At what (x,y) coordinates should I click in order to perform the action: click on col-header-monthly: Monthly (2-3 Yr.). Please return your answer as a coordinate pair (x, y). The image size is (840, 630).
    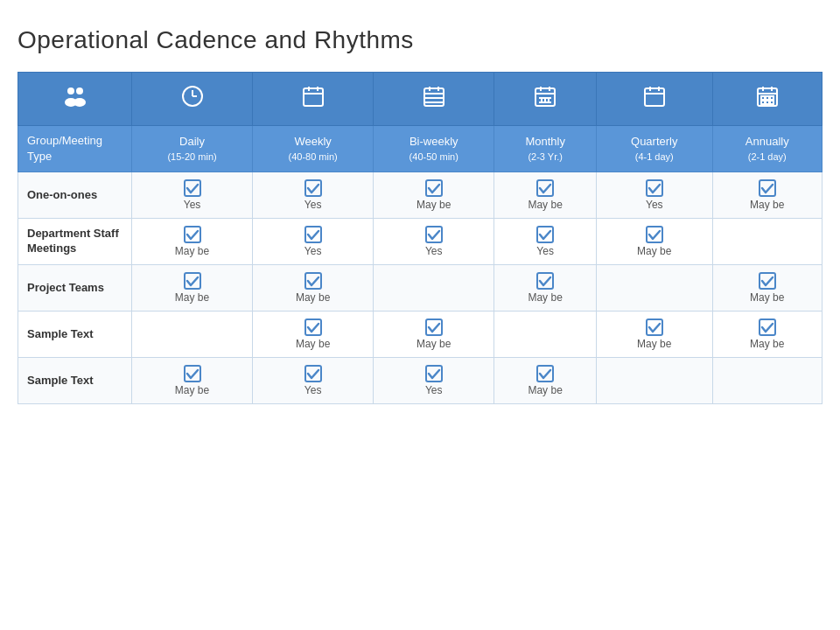
    Looking at the image, I should click on (546, 149).